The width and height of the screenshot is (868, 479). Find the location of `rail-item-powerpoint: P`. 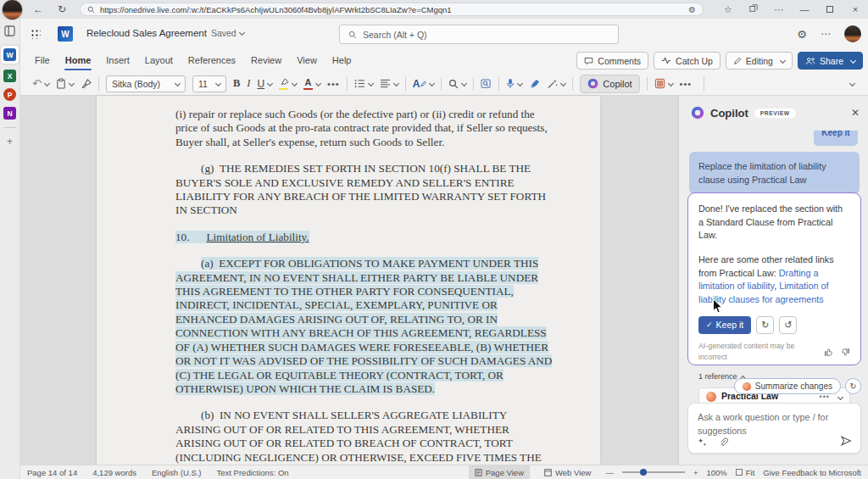

rail-item-powerpoint: P is located at coordinates (10, 95).